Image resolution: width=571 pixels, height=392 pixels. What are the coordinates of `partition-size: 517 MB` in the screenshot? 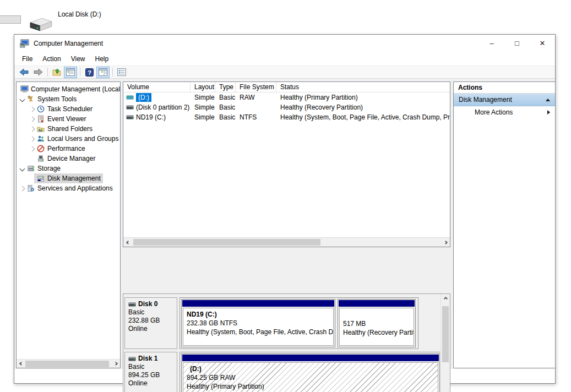 It's located at (377, 324).